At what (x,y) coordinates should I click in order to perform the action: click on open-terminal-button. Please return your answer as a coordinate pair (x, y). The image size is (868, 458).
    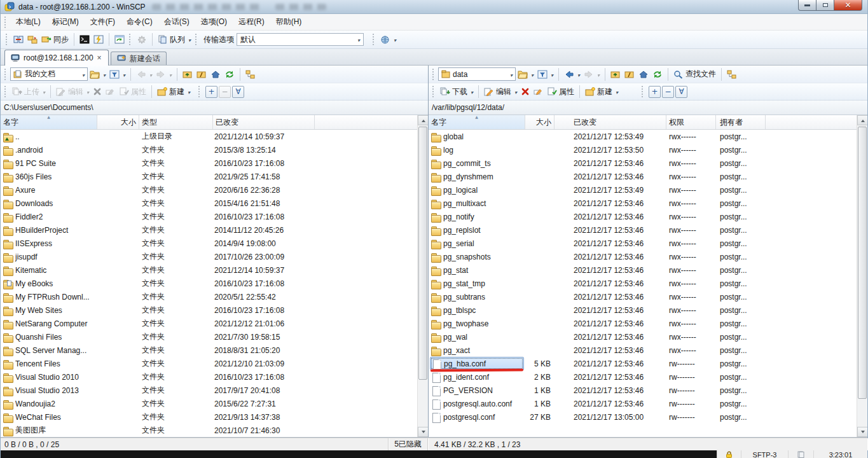
    Looking at the image, I should click on (85, 39).